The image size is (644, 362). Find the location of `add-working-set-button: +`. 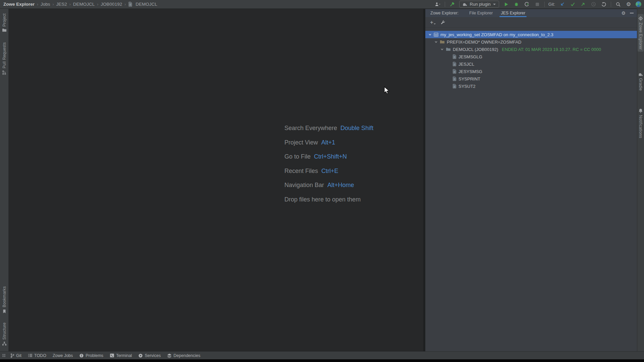

add-working-set-button: + is located at coordinates (433, 22).